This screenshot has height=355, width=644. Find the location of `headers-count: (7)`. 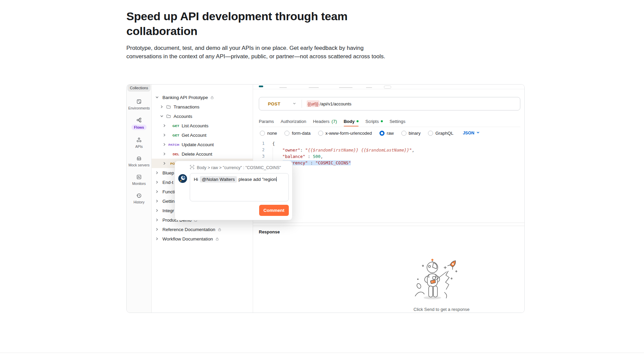

headers-count: (7) is located at coordinates (334, 121).